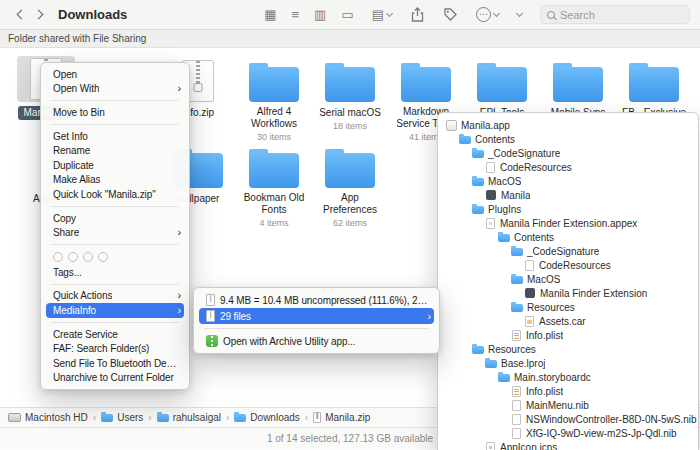 This screenshot has width=700, height=450. I want to click on file-item: Alfred 4 Workflows30 items, so click(274, 99).